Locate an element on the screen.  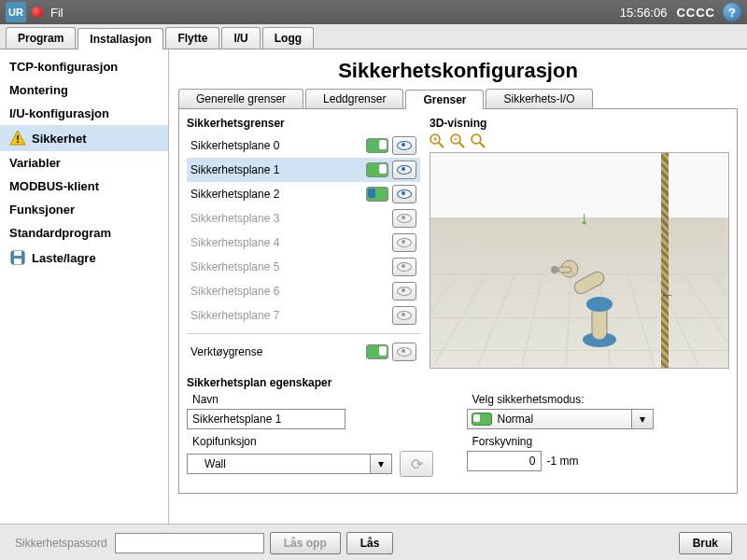
sub-tab-leddgrenser: Leddgrenser is located at coordinates (355, 99).